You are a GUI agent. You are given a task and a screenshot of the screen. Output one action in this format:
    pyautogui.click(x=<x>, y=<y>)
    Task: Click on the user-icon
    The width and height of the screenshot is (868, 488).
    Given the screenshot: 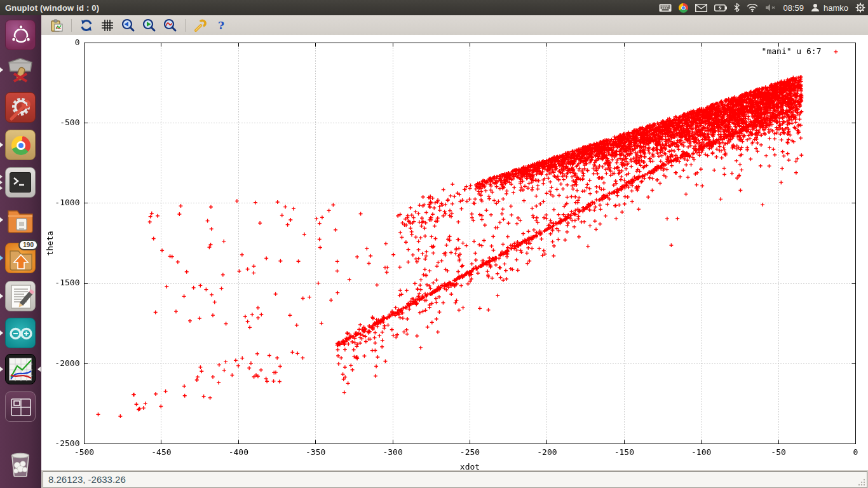 What is the action you would take?
    pyautogui.click(x=815, y=8)
    